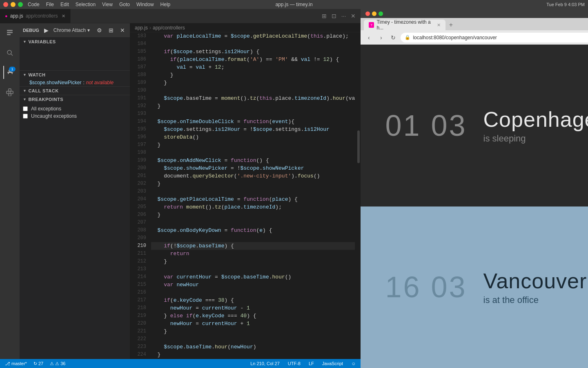  Describe the element at coordinates (38, 364) in the screenshot. I see `sync-status: ↻ 27` at that location.